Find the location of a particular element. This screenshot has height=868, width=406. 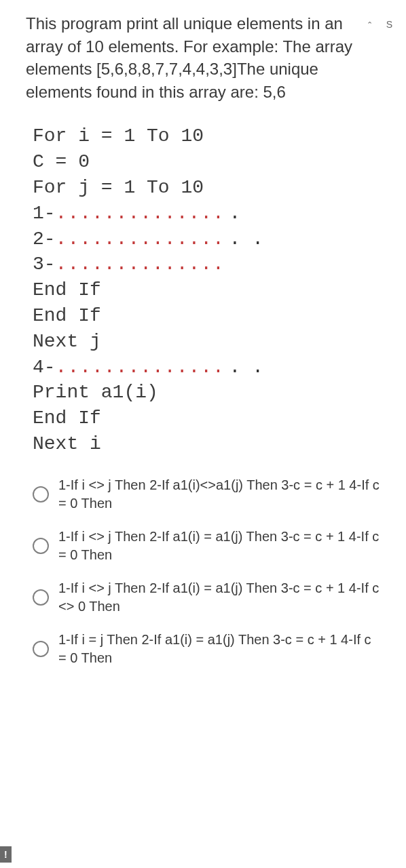

blank-line-1: 1- ............................ . is located at coordinates (206, 214).